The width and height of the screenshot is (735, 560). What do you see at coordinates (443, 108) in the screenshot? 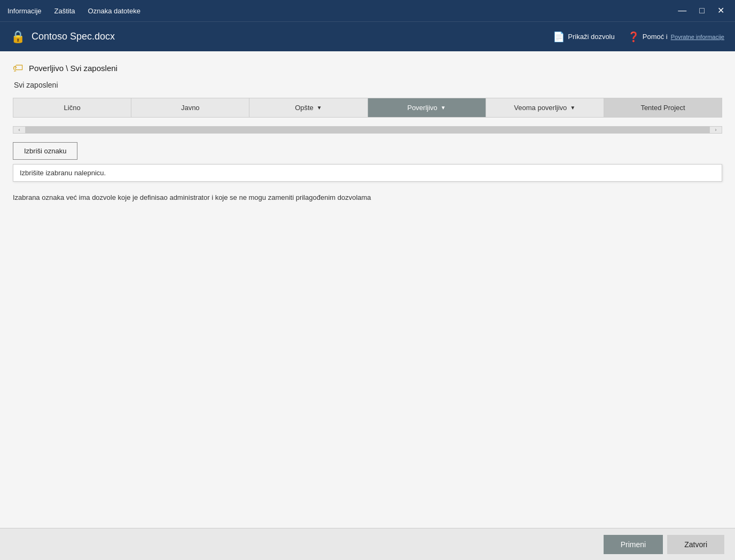
I see `tab-poverljivo-dropdown-icon: ▼` at bounding box center [443, 108].